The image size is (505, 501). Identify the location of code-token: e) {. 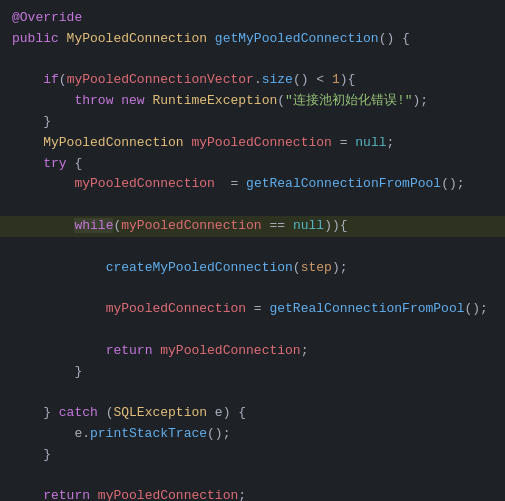
(226, 412).